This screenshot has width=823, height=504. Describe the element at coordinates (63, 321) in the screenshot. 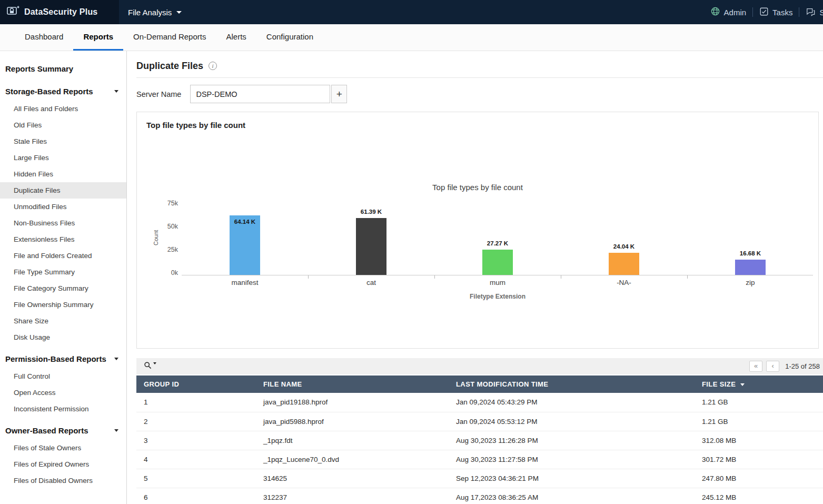

I see `sidebar-item-share-size: Share Size` at that location.